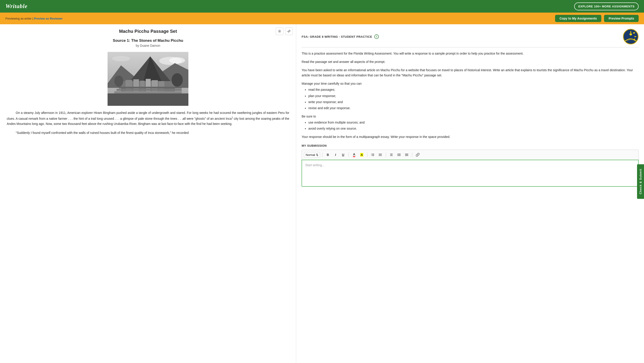  I want to click on assignment-title-row: FSA: GRADE 8 WRITING - STUDENT PRACTICE …, so click(340, 37).